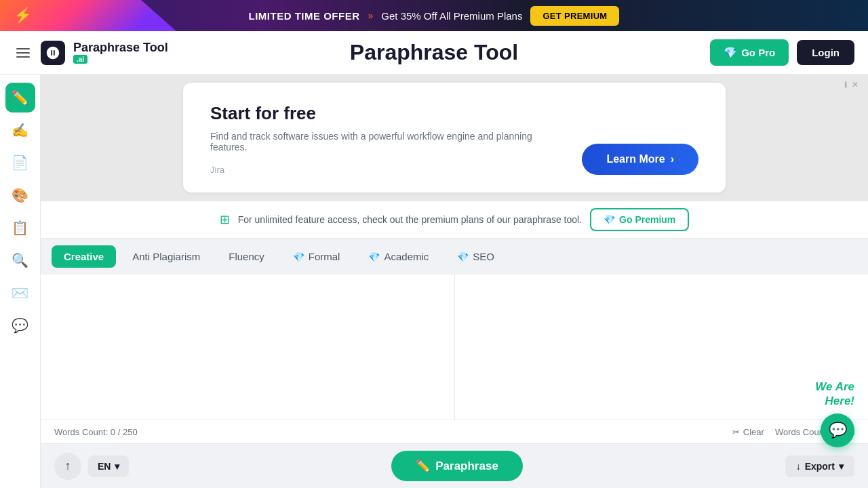 Image resolution: width=868 pixels, height=488 pixels. What do you see at coordinates (826, 53) in the screenshot?
I see `login-button: Login` at bounding box center [826, 53].